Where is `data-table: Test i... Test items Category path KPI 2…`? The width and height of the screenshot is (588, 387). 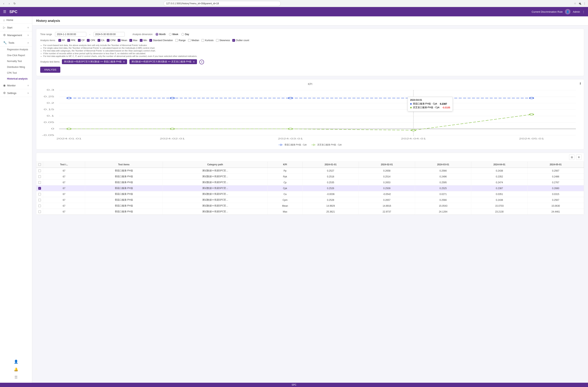 data-table: Test i... Test items Category path KPI 2… is located at coordinates (310, 188).